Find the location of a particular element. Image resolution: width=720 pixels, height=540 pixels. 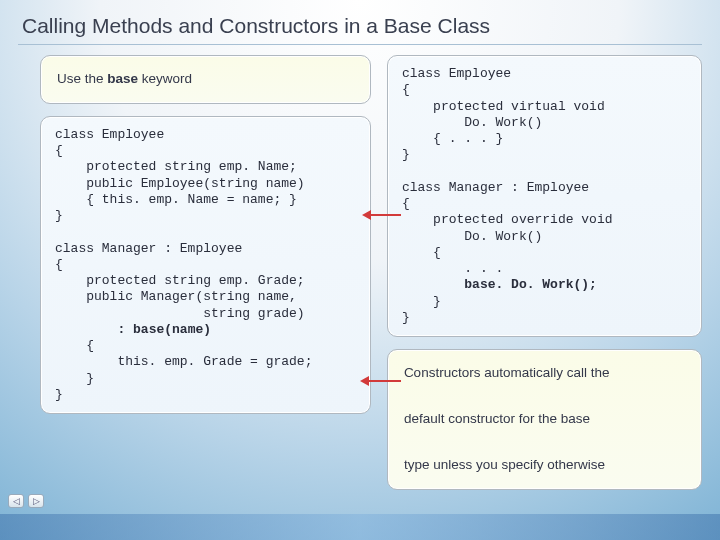

arrow-to-dowork-code is located at coordinates (383, 215).